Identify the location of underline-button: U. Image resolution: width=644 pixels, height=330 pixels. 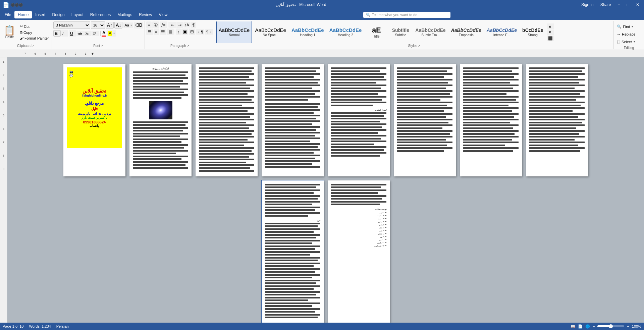
(72, 34).